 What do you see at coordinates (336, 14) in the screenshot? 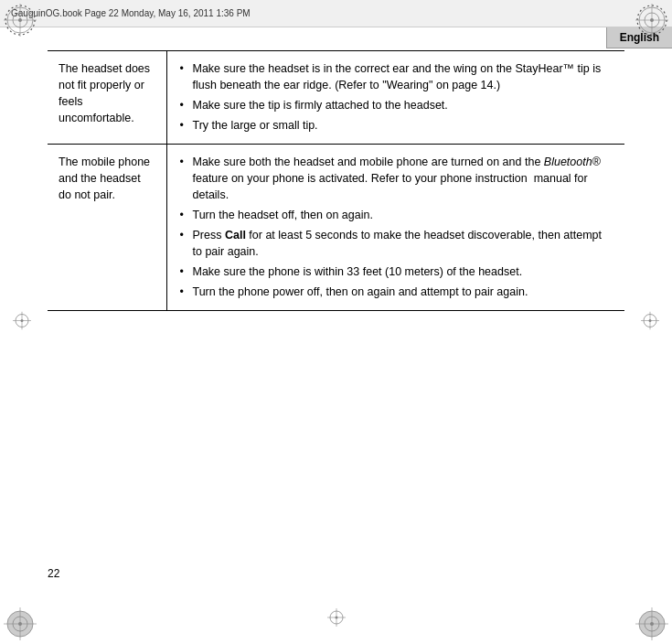
I see `header-bar: GauguinOG.book Page 22 Monday, May 16, 2…` at bounding box center [336, 14].